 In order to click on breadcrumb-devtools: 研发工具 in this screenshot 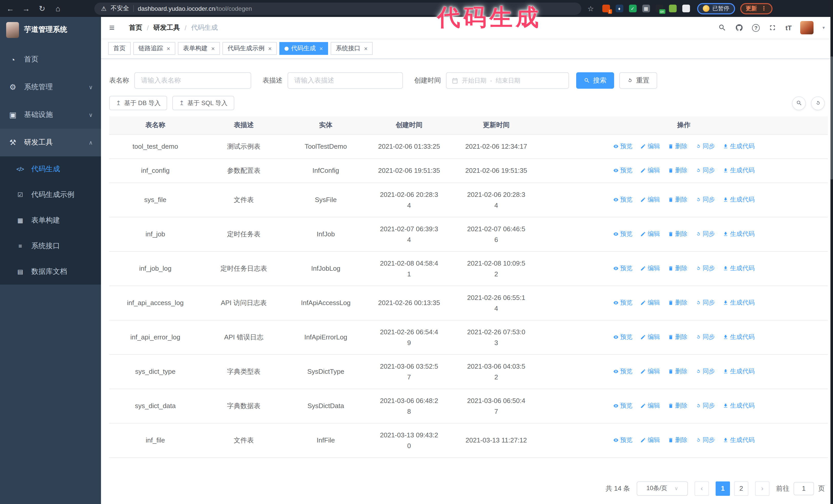, I will do `click(166, 28)`.